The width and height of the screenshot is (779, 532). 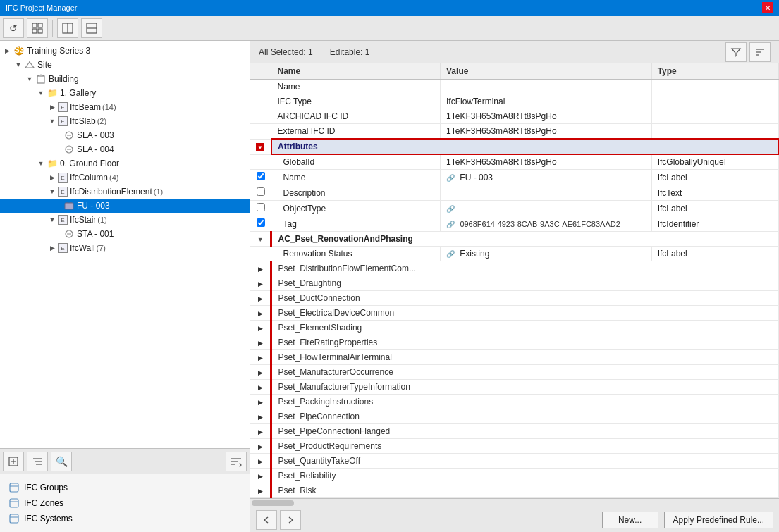 What do you see at coordinates (125, 51) in the screenshot?
I see `tree-item-training: ▶ S3 Training Series 3` at bounding box center [125, 51].